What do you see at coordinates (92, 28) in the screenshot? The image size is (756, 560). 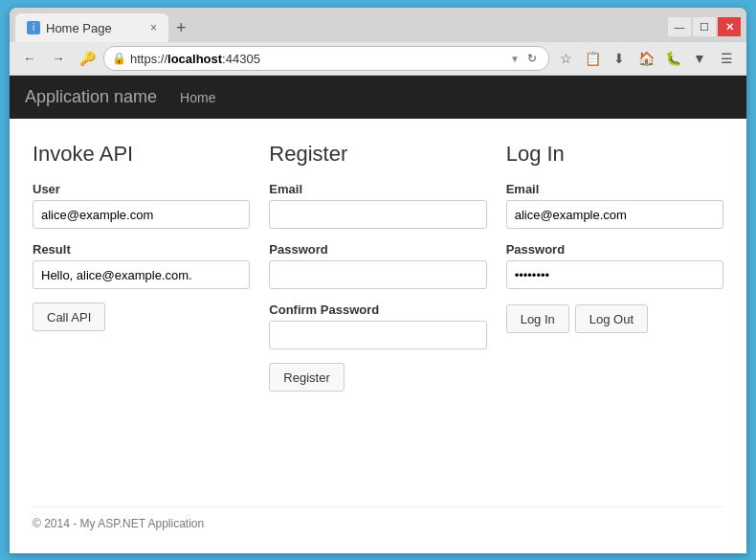 I see `active-tab: i Home Page ×` at bounding box center [92, 28].